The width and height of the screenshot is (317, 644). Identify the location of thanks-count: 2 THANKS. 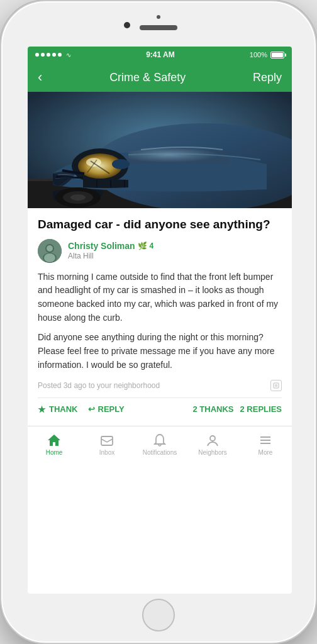
(214, 409).